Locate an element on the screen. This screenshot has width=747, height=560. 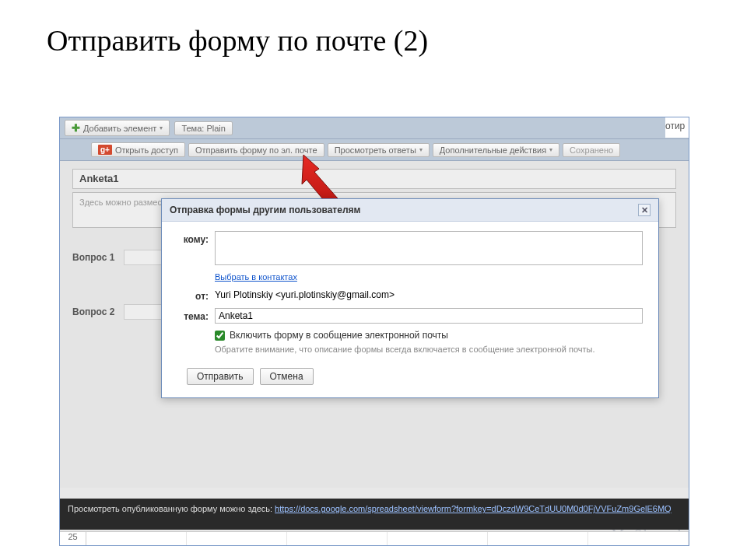
to-input is located at coordinates (429, 248).